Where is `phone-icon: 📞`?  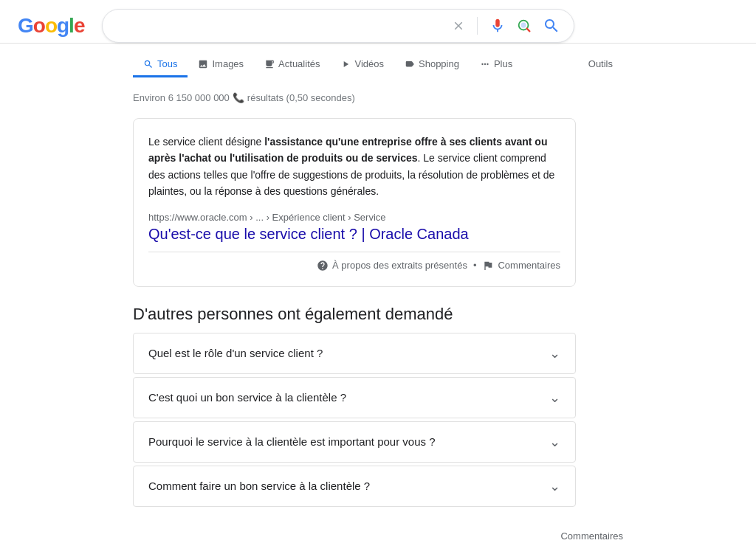 phone-icon: 📞 is located at coordinates (238, 97).